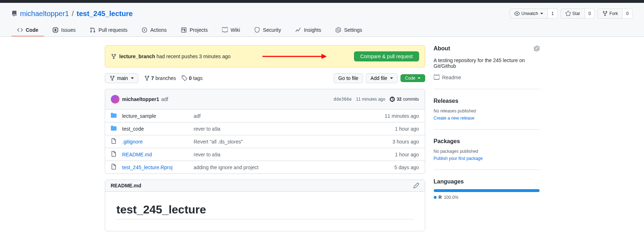  I want to click on readme-heading: test_245_lecture, so click(265, 211).